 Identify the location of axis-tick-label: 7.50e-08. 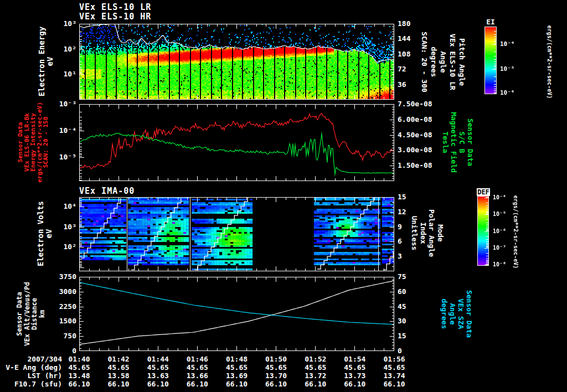
(422, 104).